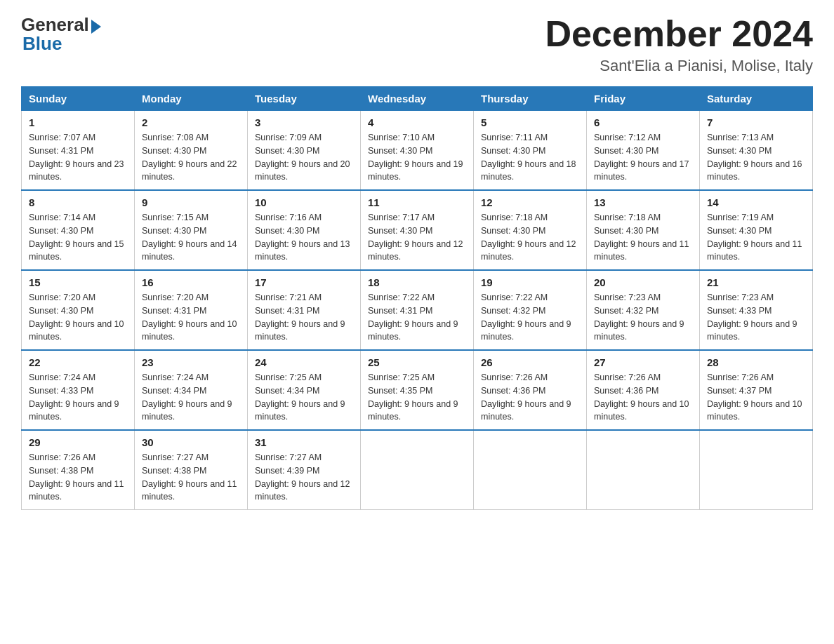 Image resolution: width=834 pixels, height=644 pixels. Describe the element at coordinates (305, 390) in the screenshot. I see `calendar-cell: 24Sunrise: 7:25 AMSunset: 4:34 PMDayligh…` at that location.